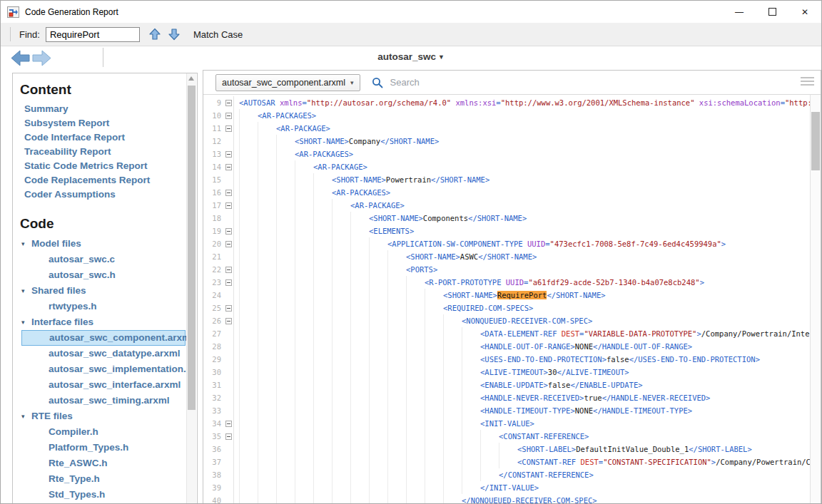 The width and height of the screenshot is (822, 504). What do you see at coordinates (411, 57) in the screenshot?
I see `model-selector-dropdown: autosar_swc▼` at bounding box center [411, 57].